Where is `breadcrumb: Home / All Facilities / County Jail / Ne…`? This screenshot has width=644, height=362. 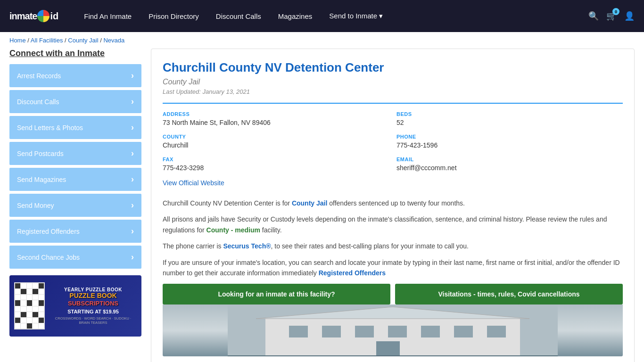
breadcrumb: Home / All Facilities / County Jail / Ne… is located at coordinates (322, 41).